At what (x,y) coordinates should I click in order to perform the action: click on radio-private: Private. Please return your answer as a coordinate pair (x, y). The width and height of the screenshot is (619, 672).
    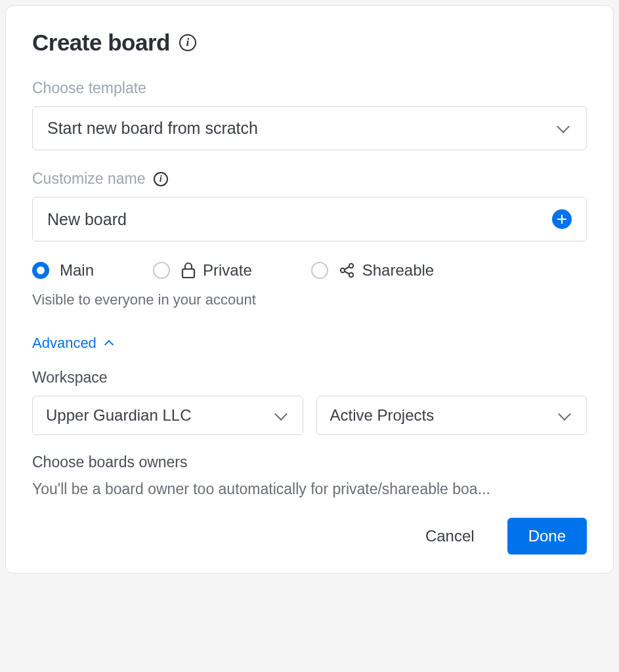
    Looking at the image, I should click on (202, 270).